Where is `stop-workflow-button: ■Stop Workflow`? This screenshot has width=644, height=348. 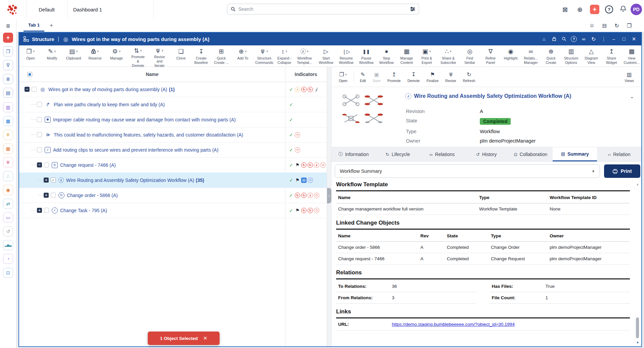
stop-workflow-button: ■Stop Workflow is located at coordinates (386, 56).